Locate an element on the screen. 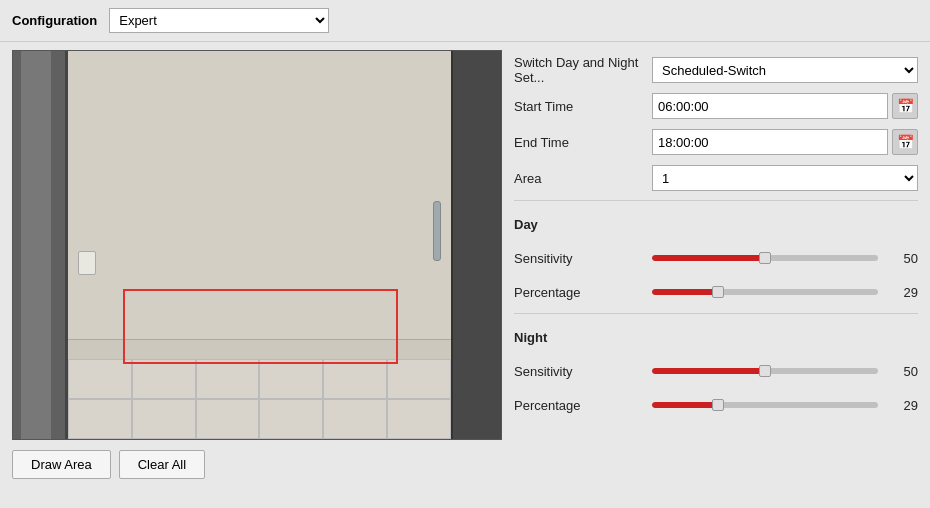  switch-day-night-select: Scheduled-SwitchAuto-SwitchDayNight is located at coordinates (785, 70).